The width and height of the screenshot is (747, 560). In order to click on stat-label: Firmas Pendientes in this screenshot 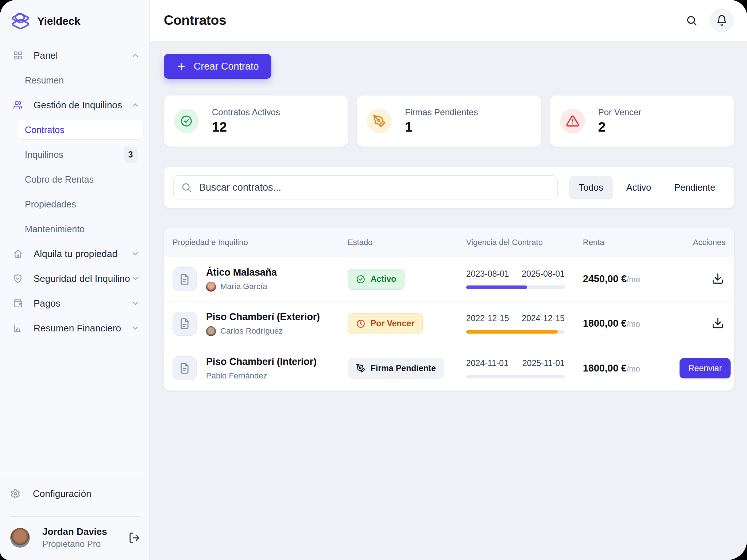, I will do `click(441, 112)`.